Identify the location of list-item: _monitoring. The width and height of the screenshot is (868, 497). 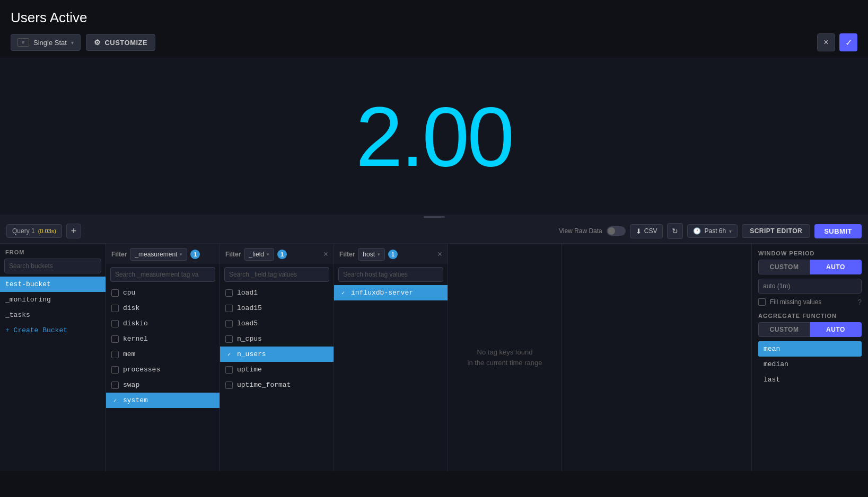
(53, 300).